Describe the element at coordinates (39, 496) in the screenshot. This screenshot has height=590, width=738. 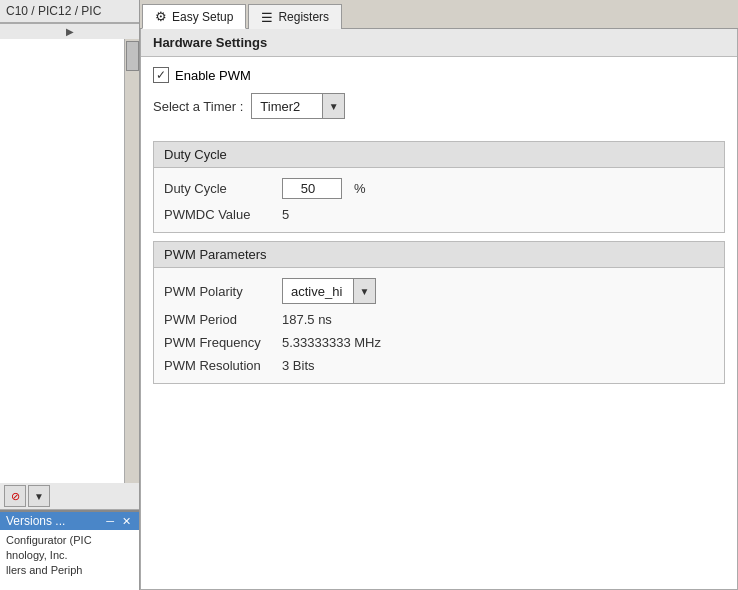
I see `arrow-down-button: ▼` at that location.